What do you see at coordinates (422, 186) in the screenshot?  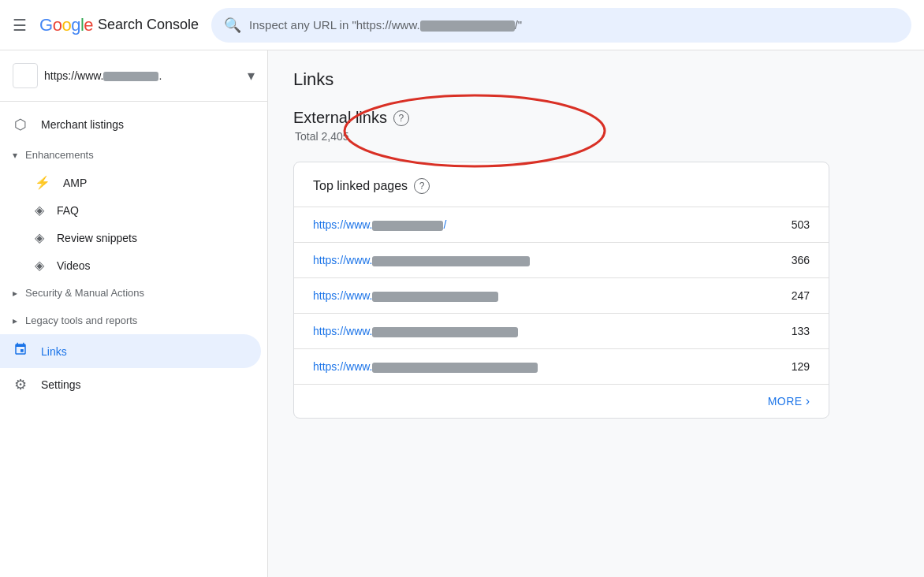 I see `card-help-icon: ?` at bounding box center [422, 186].